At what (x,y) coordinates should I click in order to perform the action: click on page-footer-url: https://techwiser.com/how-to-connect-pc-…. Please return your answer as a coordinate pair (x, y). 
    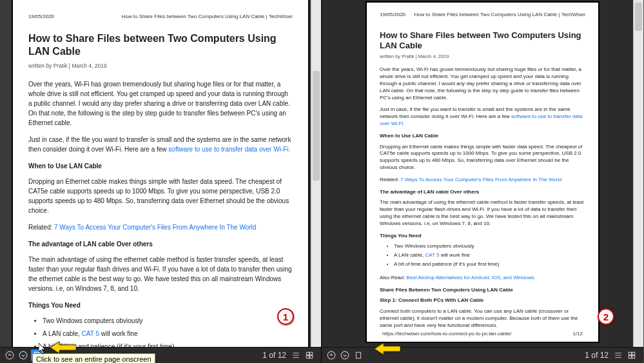
    Looking at the image, I should click on (447, 334).